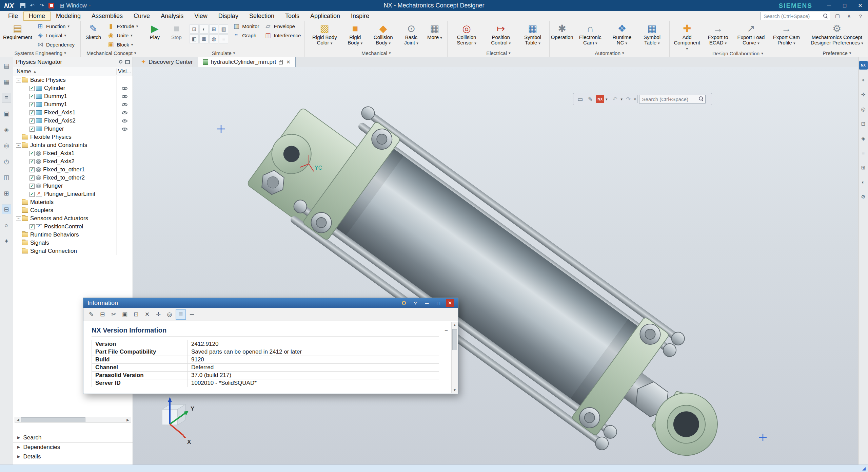 Image resolution: width=868 pixels, height=472 pixels. Describe the element at coordinates (687, 37) in the screenshot. I see `ribbon-button: ✚ Add Component ▾` at that location.